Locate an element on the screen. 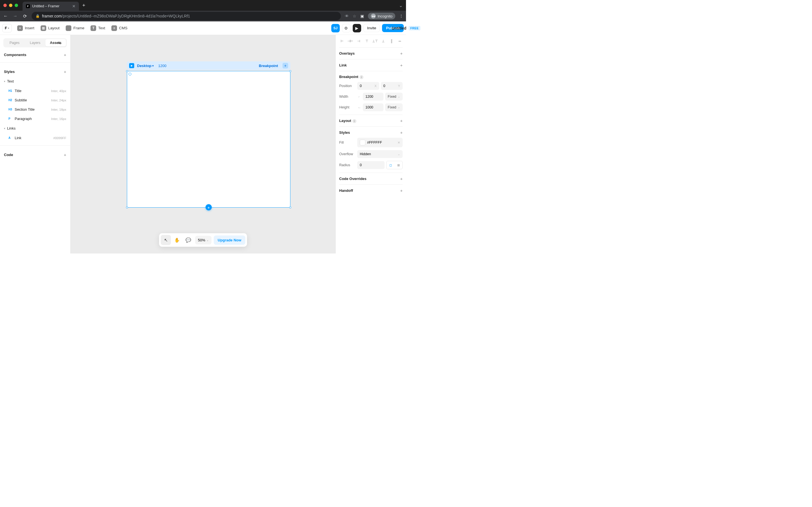 The height and width of the screenshot is (507, 812). clear-fill-icon: ✕ is located at coordinates (399, 143).